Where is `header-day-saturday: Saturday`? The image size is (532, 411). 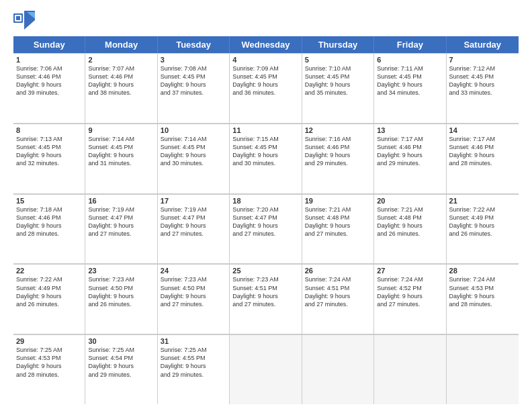
header-day-saturday: Saturday is located at coordinates (482, 44).